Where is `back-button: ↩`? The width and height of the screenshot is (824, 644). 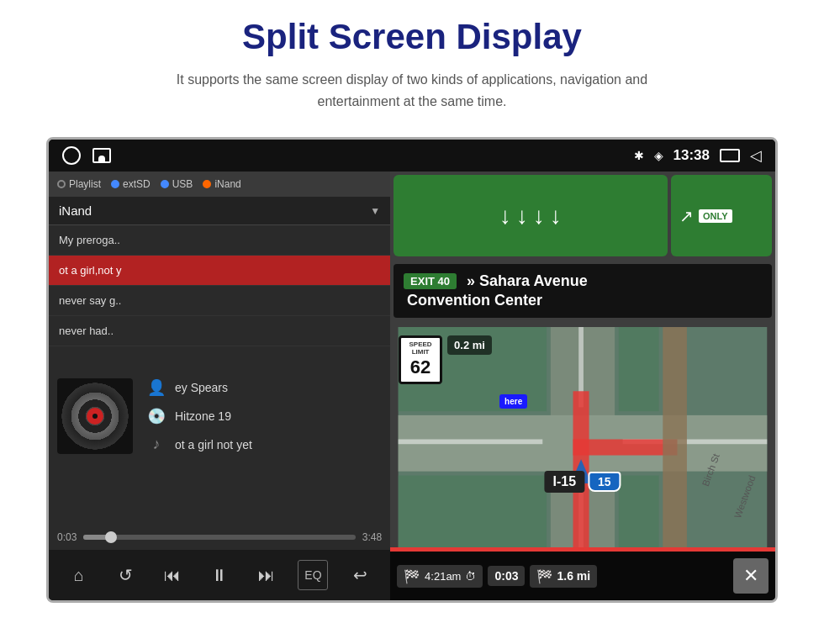
back-button: ↩ is located at coordinates (360, 575).